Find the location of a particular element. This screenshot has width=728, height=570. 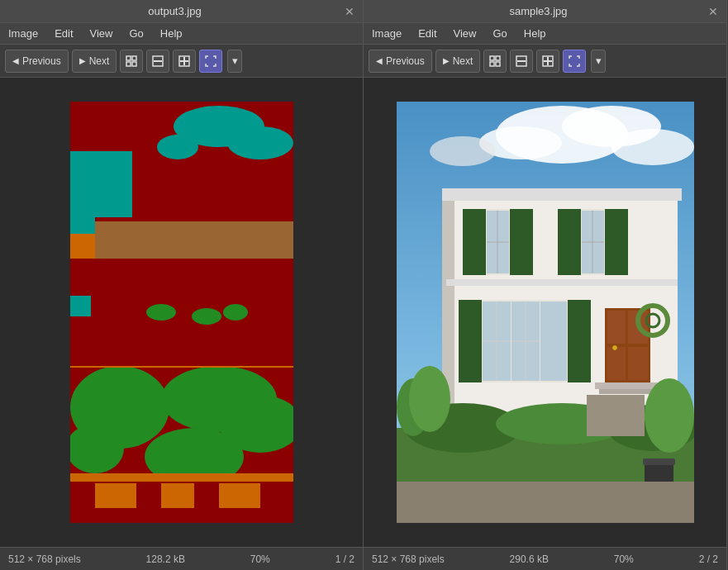

filesize-left: 128.2 kB is located at coordinates (165, 559).